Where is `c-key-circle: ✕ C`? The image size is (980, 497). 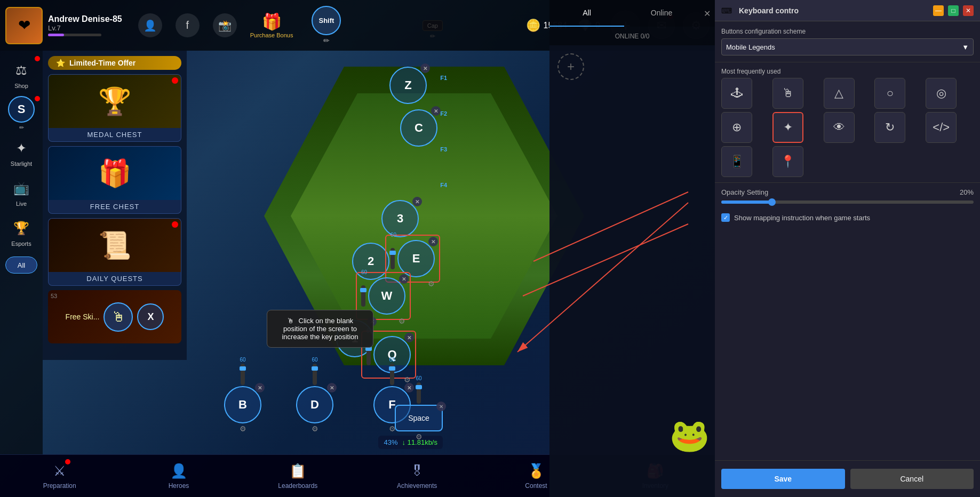
c-key-circle: ✕ C is located at coordinates (419, 128).